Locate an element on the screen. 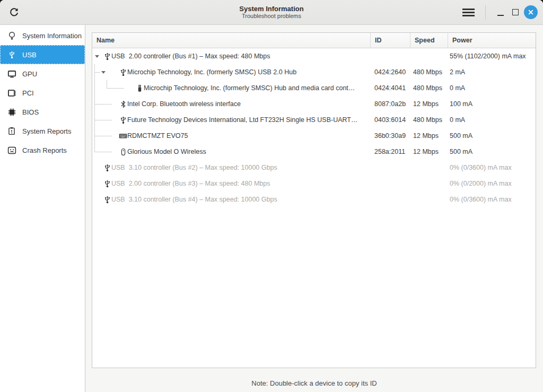  refresh-icon is located at coordinates (14, 13).